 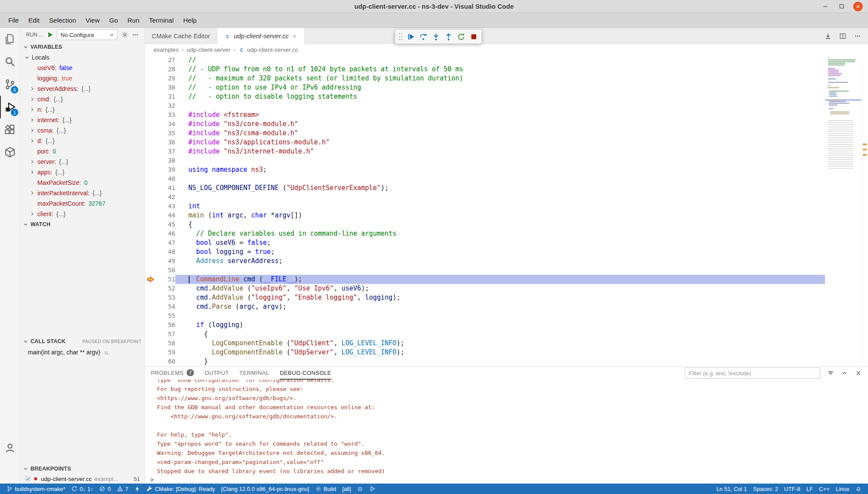 I want to click on activity-cmake, so click(x=10, y=152).